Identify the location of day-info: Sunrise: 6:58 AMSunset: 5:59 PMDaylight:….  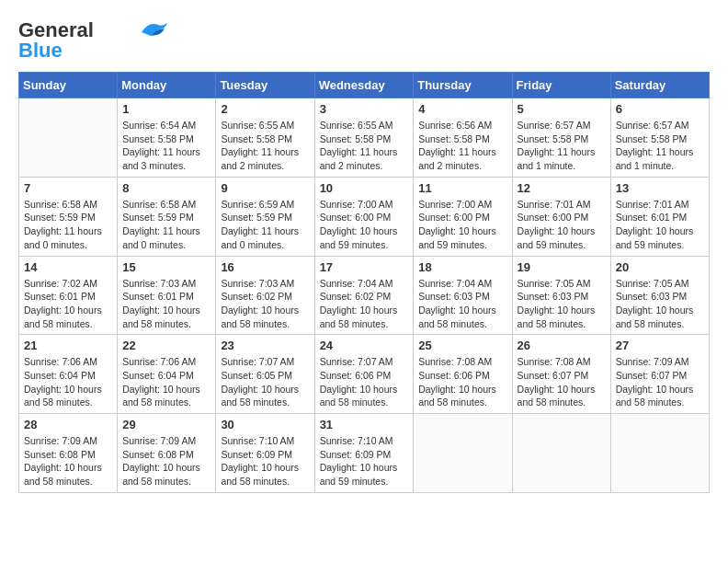
(166, 224).